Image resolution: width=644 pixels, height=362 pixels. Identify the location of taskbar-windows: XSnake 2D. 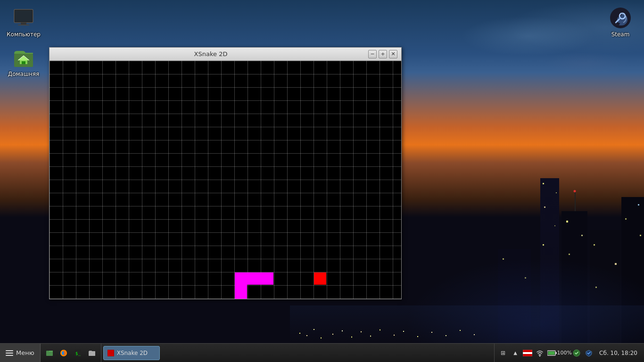
(298, 353).